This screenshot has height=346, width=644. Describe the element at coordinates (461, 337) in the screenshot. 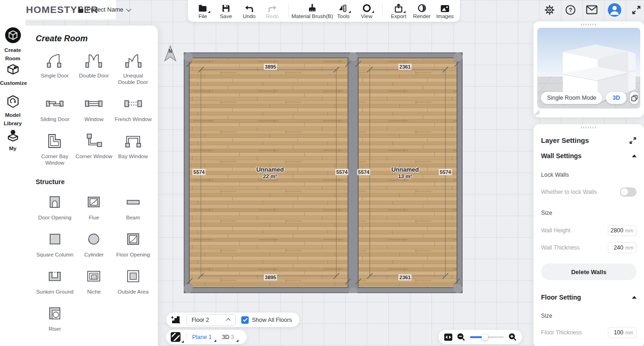

I see `zoom-out-icon` at that location.